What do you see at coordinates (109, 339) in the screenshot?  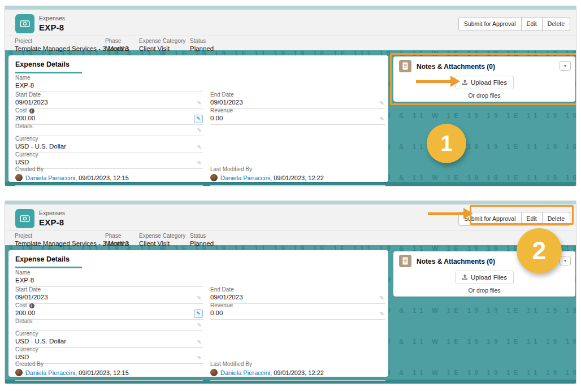 I see `field-currency-full: Currency USD - U.S. Dollar ✎` at bounding box center [109, 339].